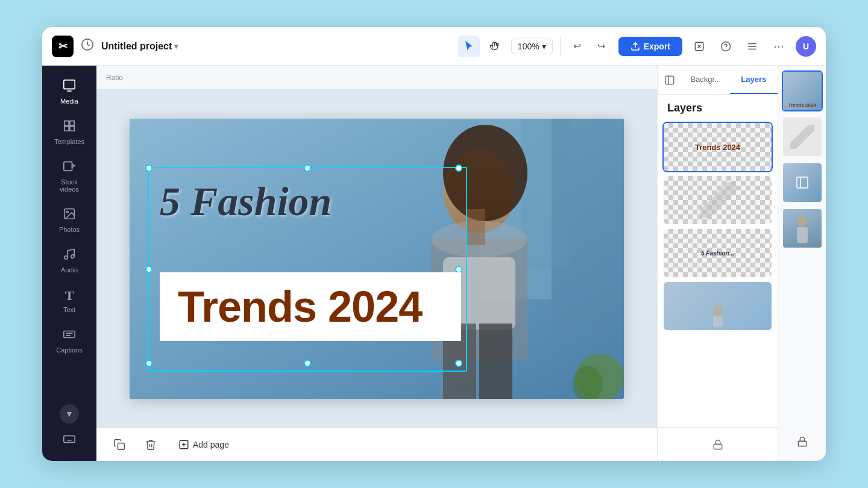  Describe the element at coordinates (602, 46) in the screenshot. I see `redo-button: ↪` at that location.